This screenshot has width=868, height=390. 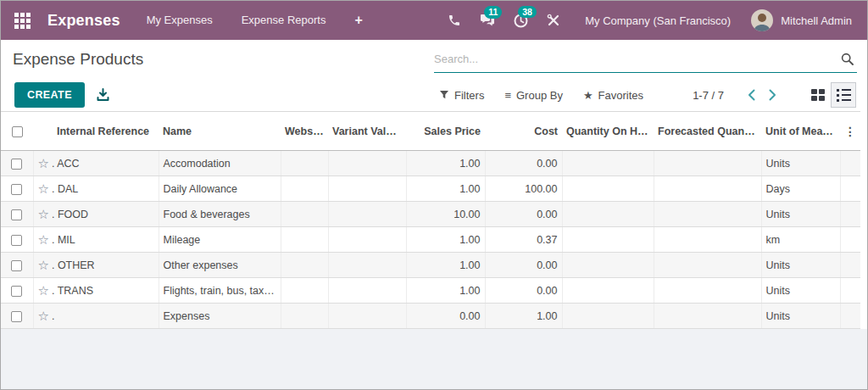 I want to click on table-row: ☆ . TRANS Flights, train, bus, taxi,… 1.…, so click(x=431, y=291).